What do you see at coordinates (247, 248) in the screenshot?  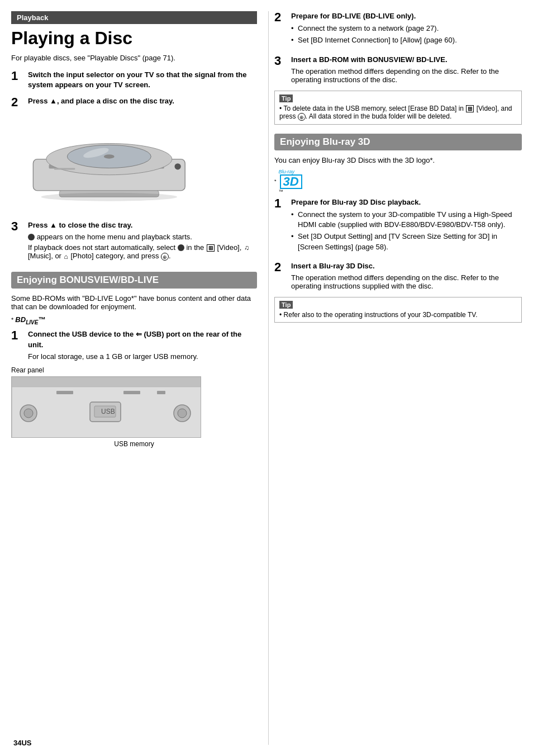 I see `music-icon: ♫` at bounding box center [247, 248].